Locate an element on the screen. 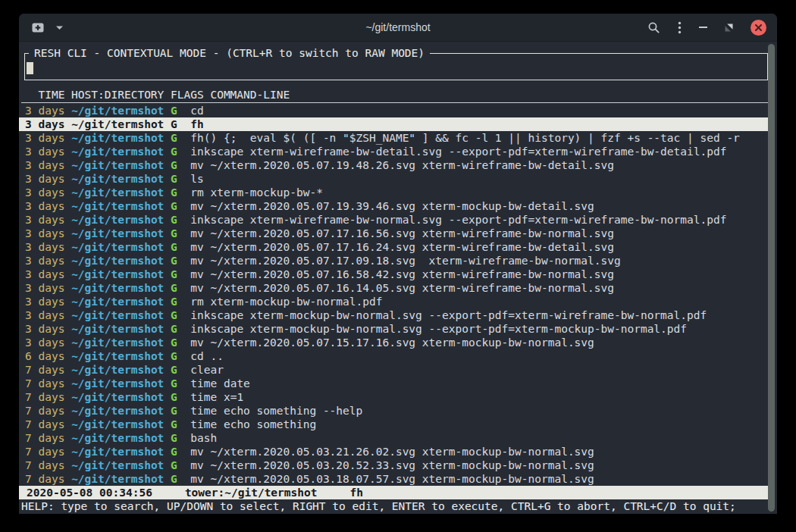  history-row: 3 days ~/git/termshot G fh is located at coordinates (393, 124).